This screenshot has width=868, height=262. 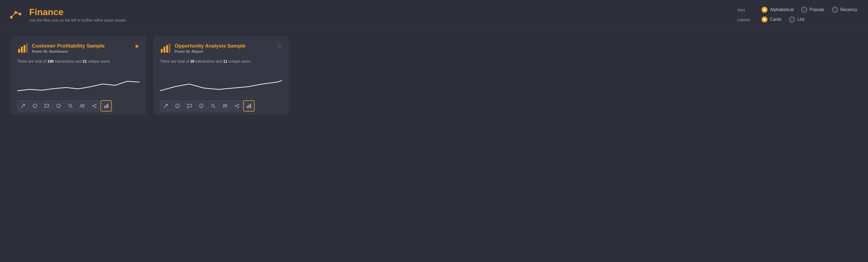 I want to click on sort-popular: Popular, so click(x=813, y=10).